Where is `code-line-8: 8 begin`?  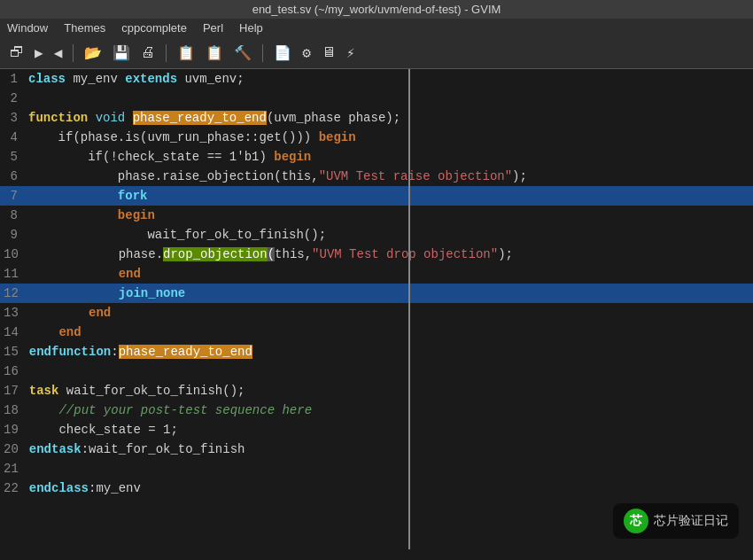 code-line-8: 8 begin is located at coordinates (376, 215).